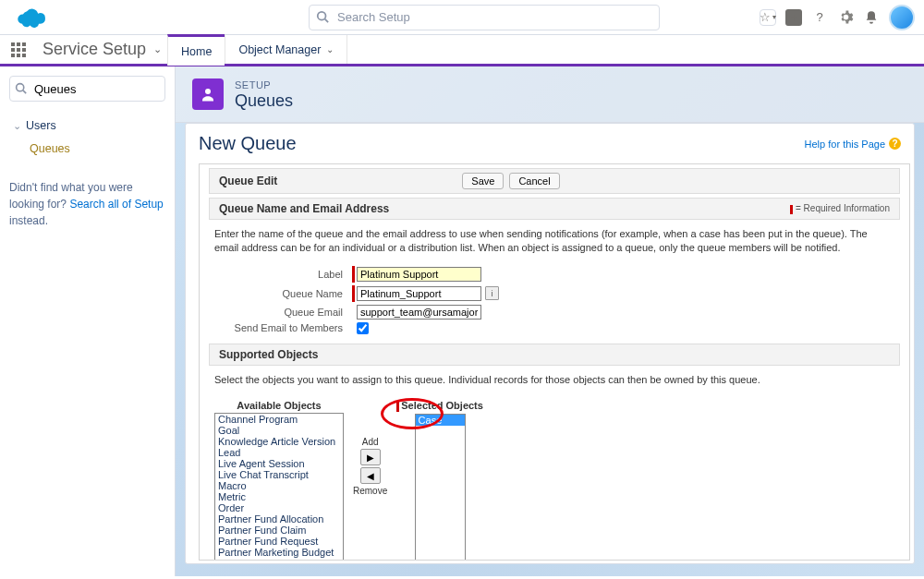 This screenshot has width=924, height=579. What do you see at coordinates (279, 464) in the screenshot?
I see `list-item: Live Agent Session` at bounding box center [279, 464].